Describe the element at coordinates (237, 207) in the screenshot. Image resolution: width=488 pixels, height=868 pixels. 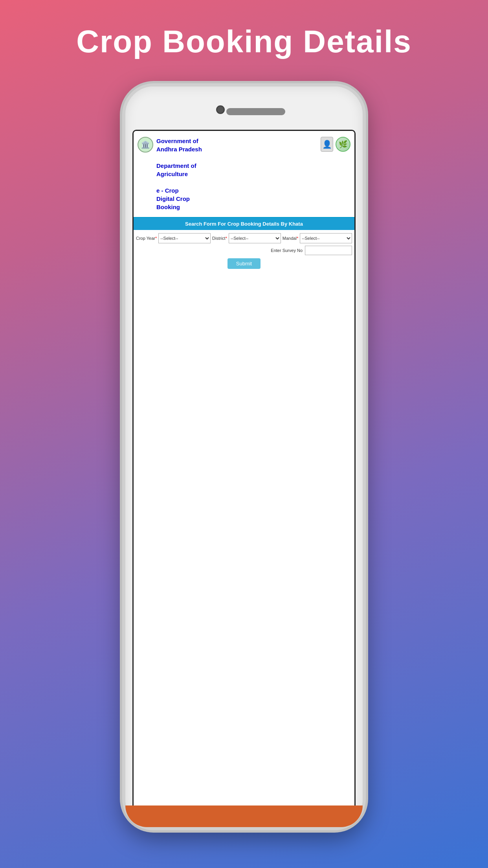
I see `ecrop-line3: Booking` at that location.